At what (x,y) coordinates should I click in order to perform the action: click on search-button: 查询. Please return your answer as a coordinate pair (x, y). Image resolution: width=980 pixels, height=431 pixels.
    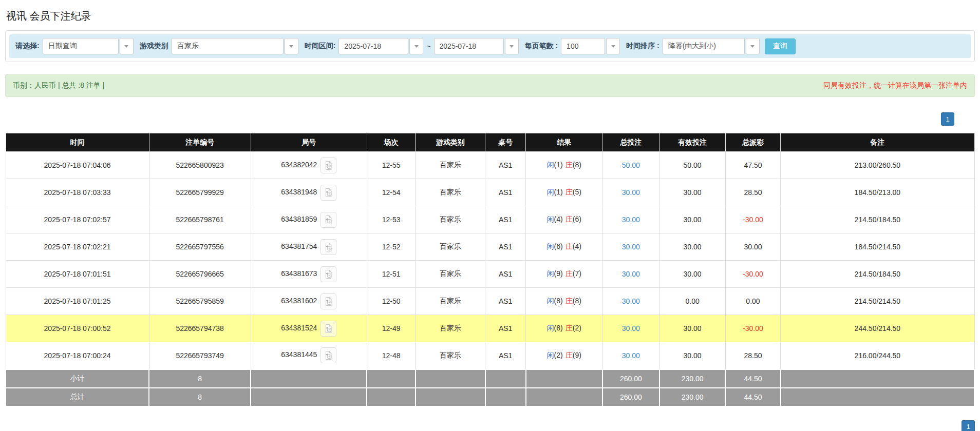
    Looking at the image, I should click on (780, 46).